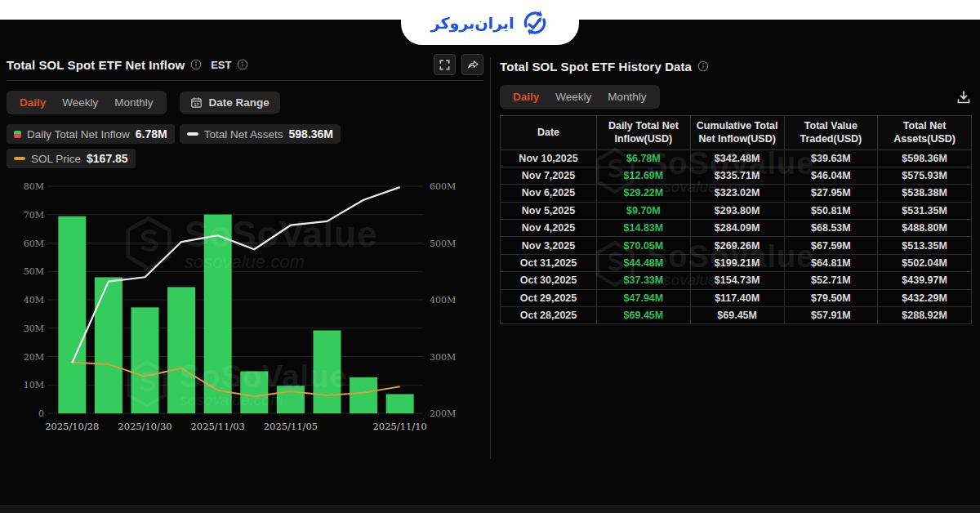  Describe the element at coordinates (644, 193) in the screenshot. I see `cell-value: $29.22M` at that location.